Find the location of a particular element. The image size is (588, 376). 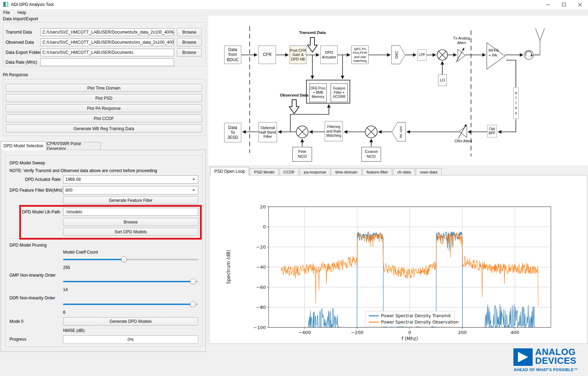

block-coarse-nco: Coarse NCO is located at coordinates (371, 154).